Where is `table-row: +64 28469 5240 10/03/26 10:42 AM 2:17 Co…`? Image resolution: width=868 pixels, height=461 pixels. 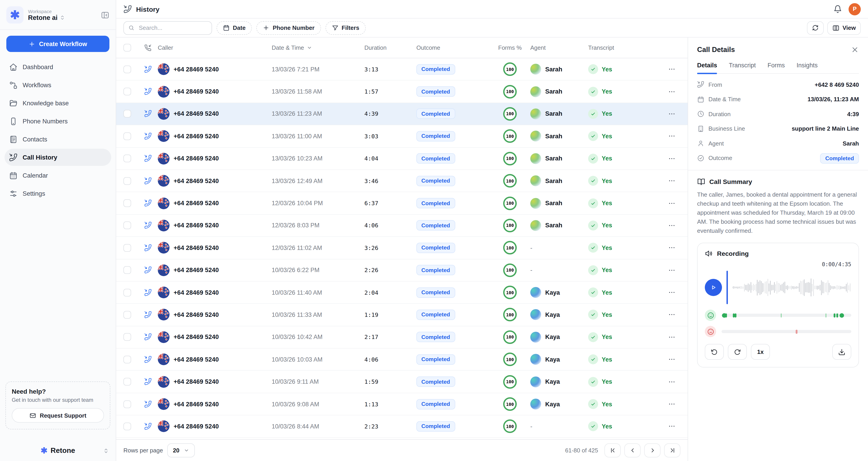
table-row: +64 28469 5240 10/03/26 10:42 AM 2:17 Co… is located at coordinates (402, 337).